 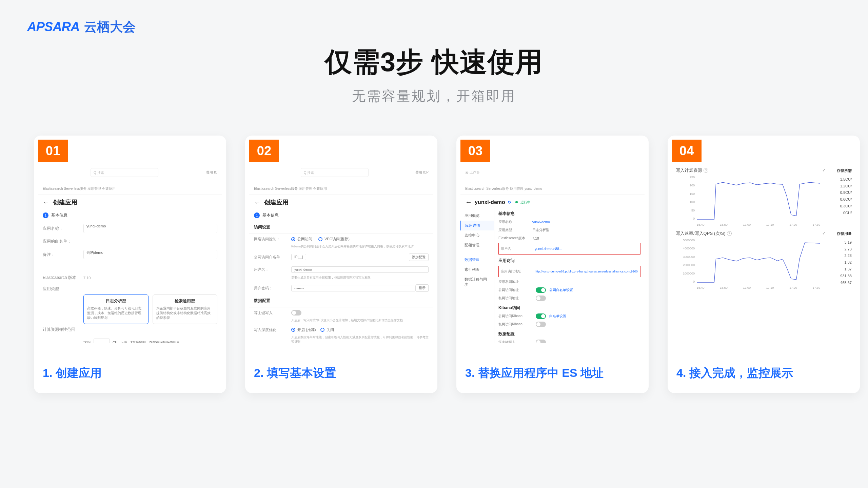 I want to click on right-column-2: 存储用量 3.192.732.28 1.821.37931.33465.67, so click(x=841, y=258).